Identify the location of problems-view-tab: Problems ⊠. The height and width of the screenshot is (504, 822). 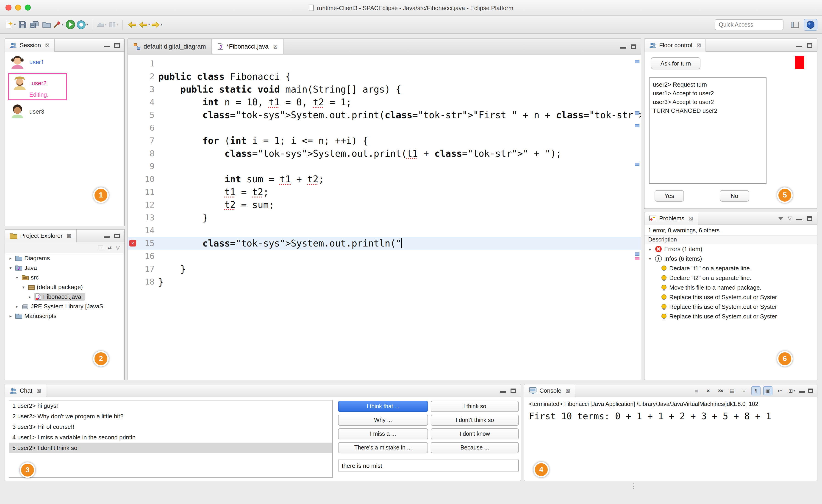
(671, 218).